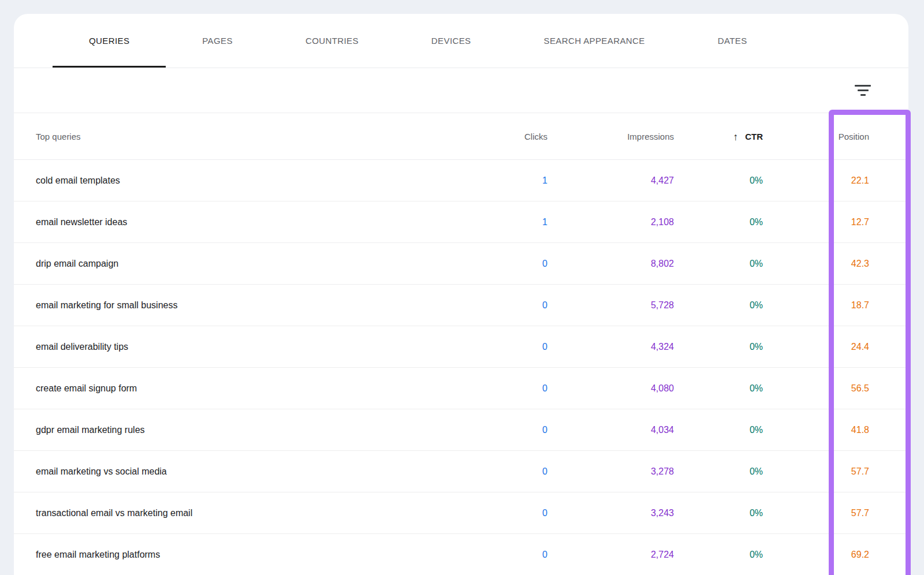  Describe the element at coordinates (816, 347) in the screenshot. I see `position-cell: 24.4` at that location.